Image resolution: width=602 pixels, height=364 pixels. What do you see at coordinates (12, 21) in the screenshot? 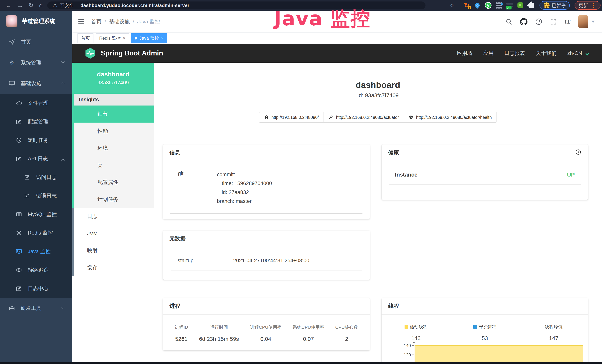
I see `app-logo-avatar` at bounding box center [12, 21].